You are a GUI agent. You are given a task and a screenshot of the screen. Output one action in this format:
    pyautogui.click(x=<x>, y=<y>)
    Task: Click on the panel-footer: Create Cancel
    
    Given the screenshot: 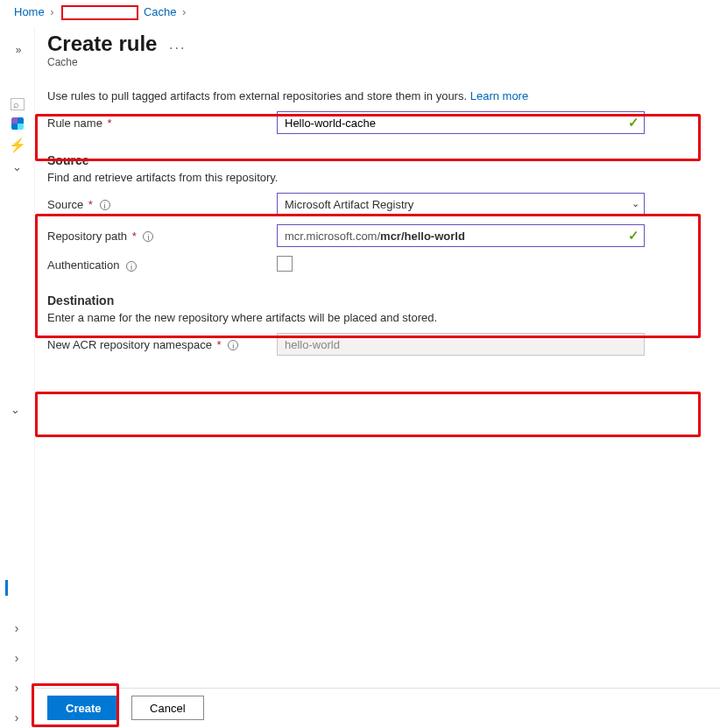 What is the action you would take?
    pyautogui.click(x=378, y=708)
    